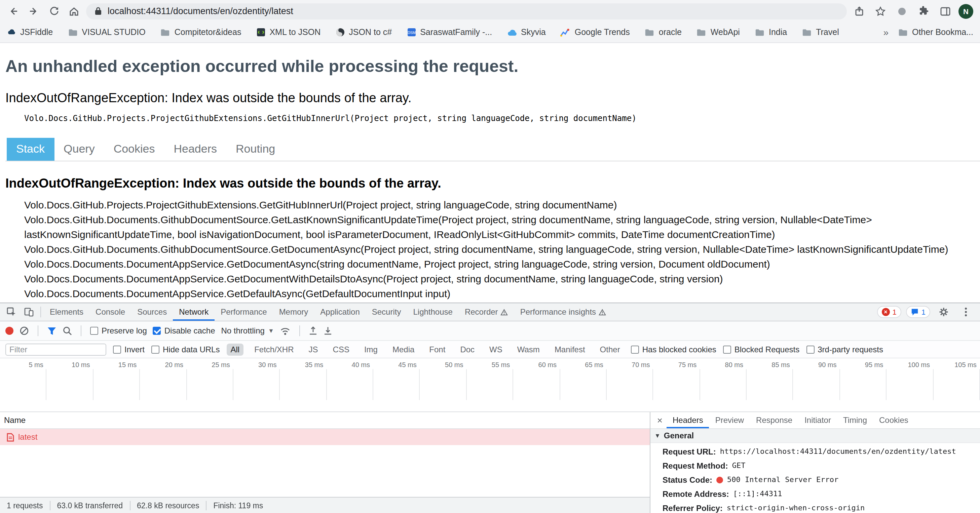 This screenshot has width=980, height=513. Describe the element at coordinates (528, 349) in the screenshot. I see `filter-chip-wasm: Wasm` at that location.